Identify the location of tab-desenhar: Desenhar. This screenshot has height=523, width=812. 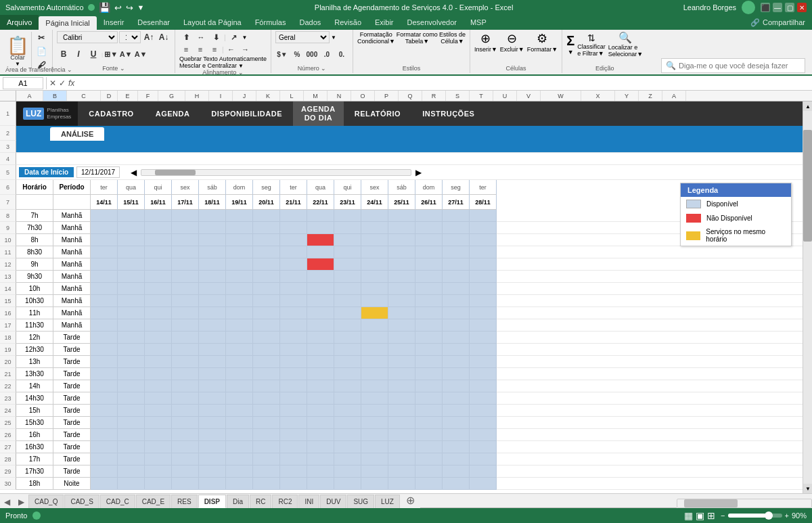
(154, 22).